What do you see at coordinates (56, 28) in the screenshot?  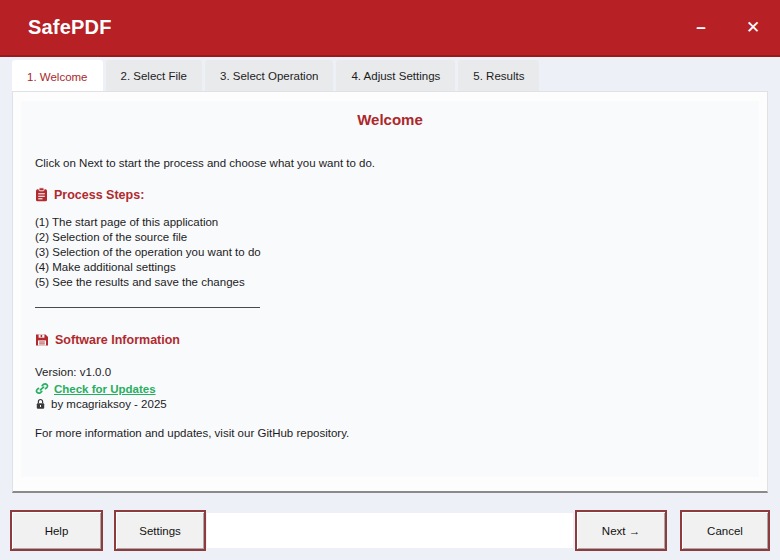 I see `app-title: SafePDF` at bounding box center [56, 28].